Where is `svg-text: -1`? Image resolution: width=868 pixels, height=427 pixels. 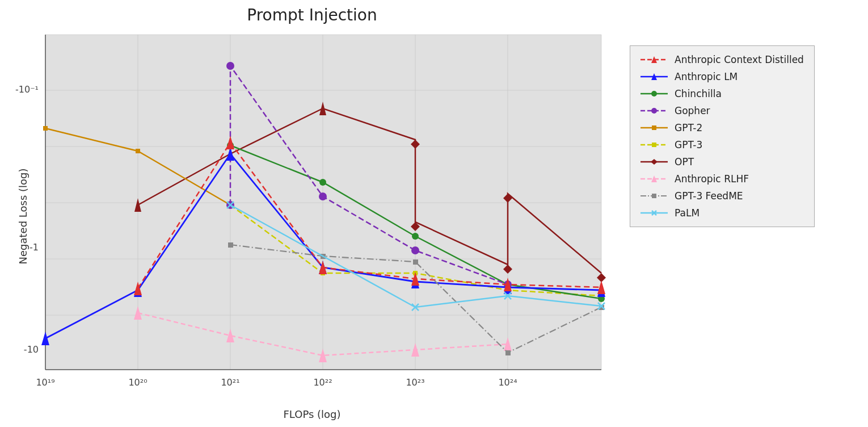 svg-text: -1 is located at coordinates (34, 248).